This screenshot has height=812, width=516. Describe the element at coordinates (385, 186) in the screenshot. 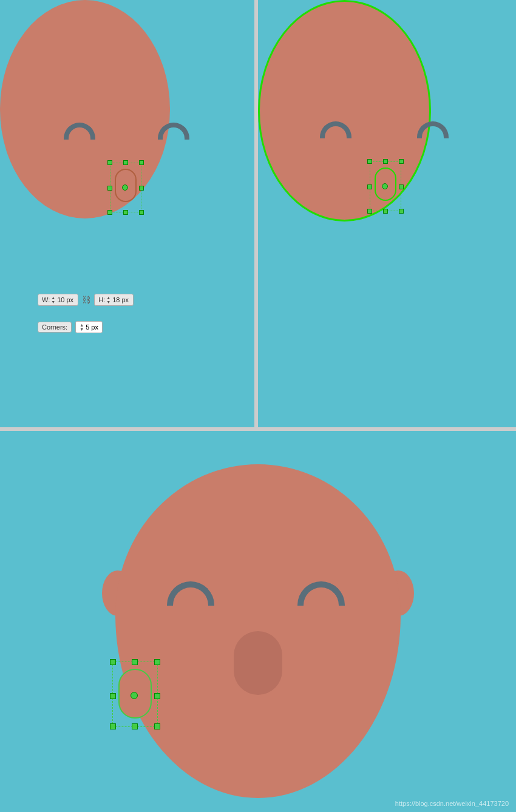

I see `nose-selection-right` at that location.